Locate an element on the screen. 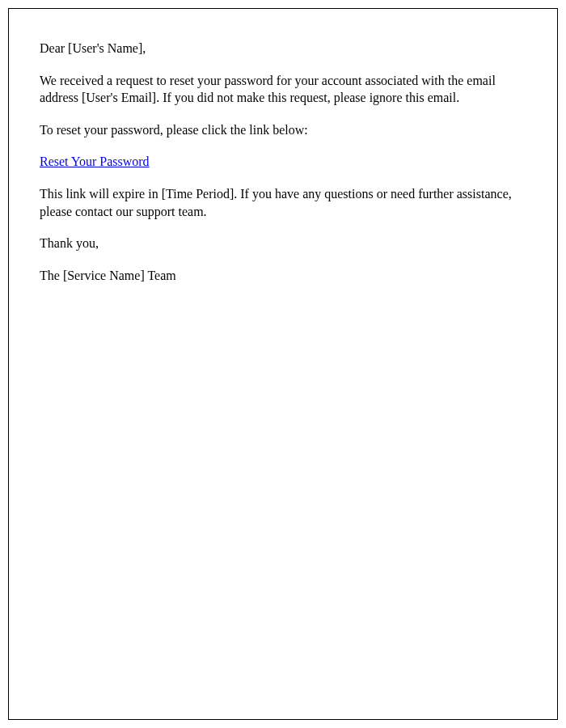 The height and width of the screenshot is (728, 566). intro-text: We received a request to reset your pass… is located at coordinates (283, 89).